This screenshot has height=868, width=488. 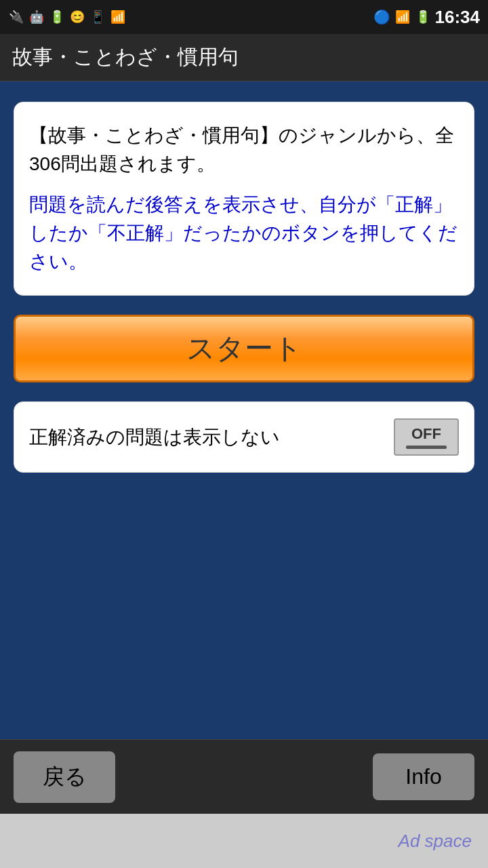 What do you see at coordinates (427, 18) in the screenshot?
I see `status-right: 🔵 📶 🔋 16:34` at bounding box center [427, 18].